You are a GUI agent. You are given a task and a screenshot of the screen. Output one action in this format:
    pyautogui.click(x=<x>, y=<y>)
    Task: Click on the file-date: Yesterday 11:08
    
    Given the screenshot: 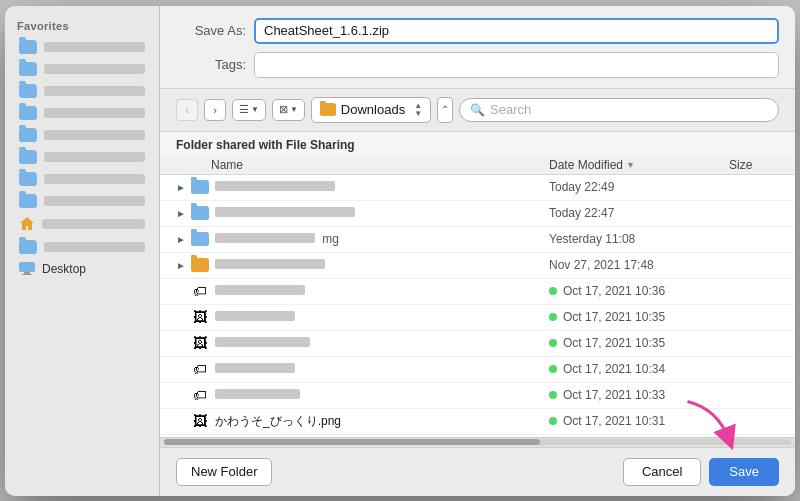 What is the action you would take?
    pyautogui.click(x=639, y=239)
    